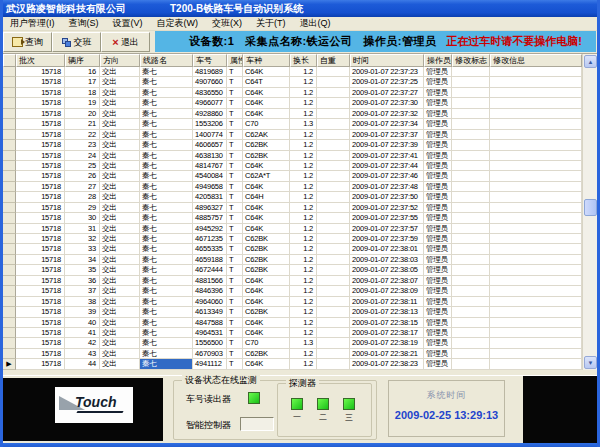 The height and width of the screenshot is (447, 600). What do you see at coordinates (82, 166) in the screenshot?
I see `table-cell: 25` at bounding box center [82, 166].